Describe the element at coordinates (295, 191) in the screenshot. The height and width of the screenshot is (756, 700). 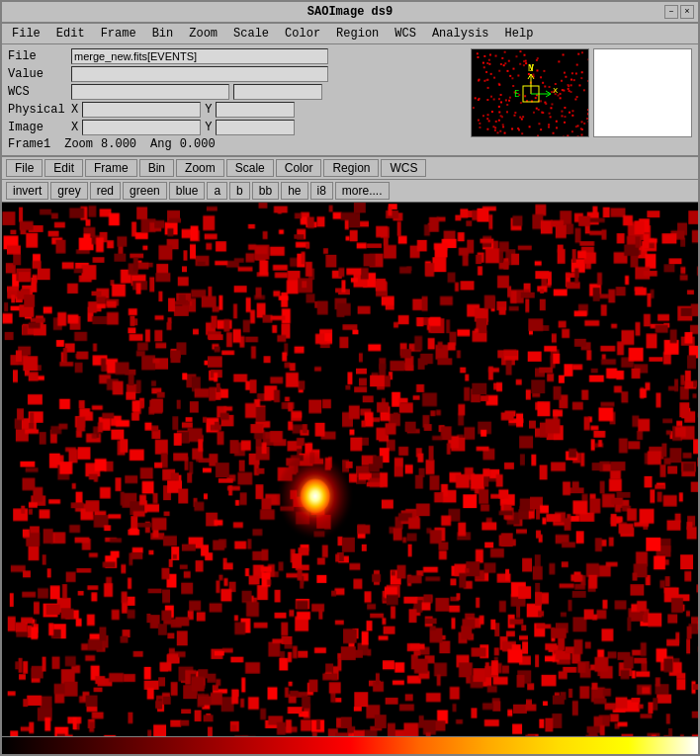
I see `color-btn-he: he` at that location.